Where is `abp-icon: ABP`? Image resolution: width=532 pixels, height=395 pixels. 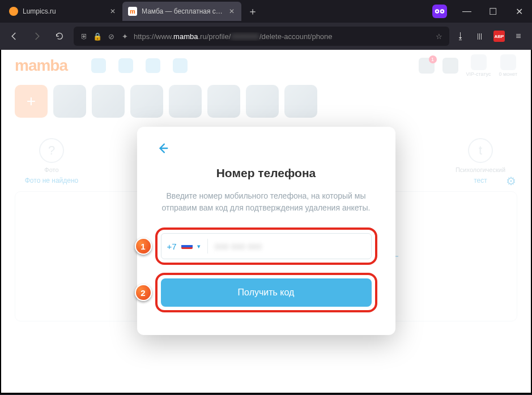 abp-icon: ABP is located at coordinates (499, 36).